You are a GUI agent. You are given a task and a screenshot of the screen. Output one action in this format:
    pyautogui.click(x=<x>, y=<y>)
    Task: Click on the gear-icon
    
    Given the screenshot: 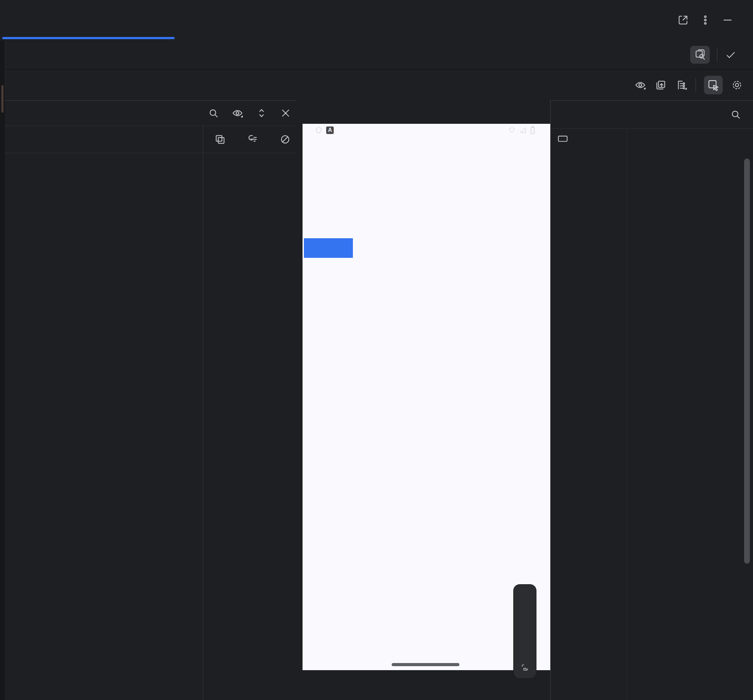 What is the action you would take?
    pyautogui.click(x=737, y=85)
    